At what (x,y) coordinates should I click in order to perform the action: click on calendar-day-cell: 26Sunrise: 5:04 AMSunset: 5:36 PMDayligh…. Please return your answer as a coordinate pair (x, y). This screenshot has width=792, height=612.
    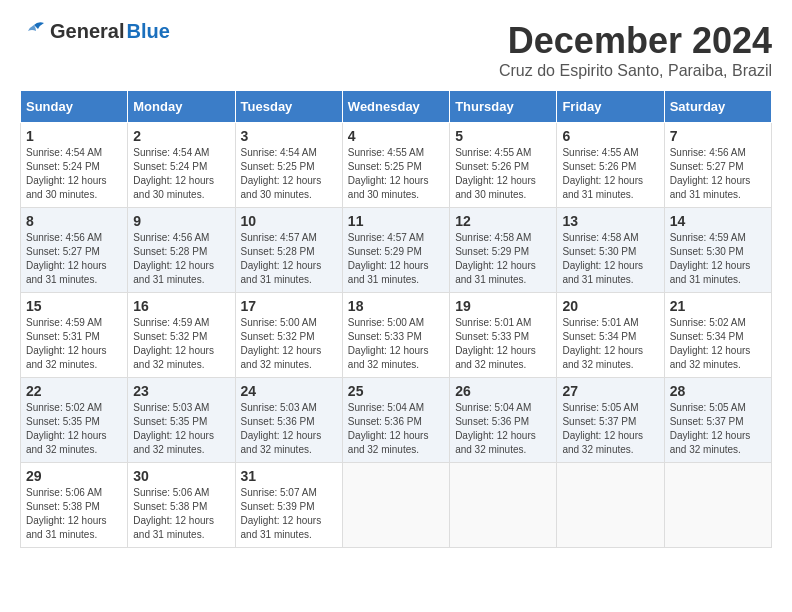
    Looking at the image, I should click on (504, 420).